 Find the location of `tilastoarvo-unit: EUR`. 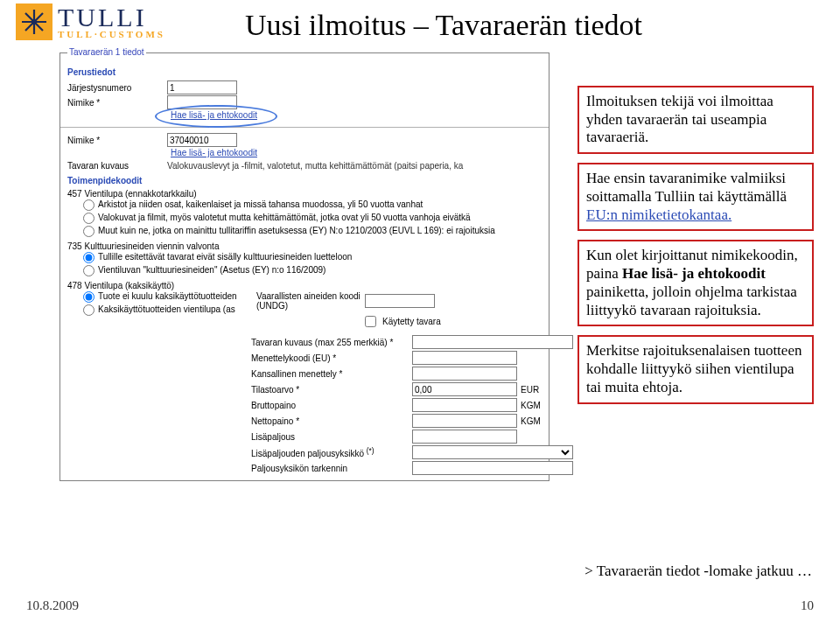

tilastoarvo-unit: EUR is located at coordinates (547, 390).